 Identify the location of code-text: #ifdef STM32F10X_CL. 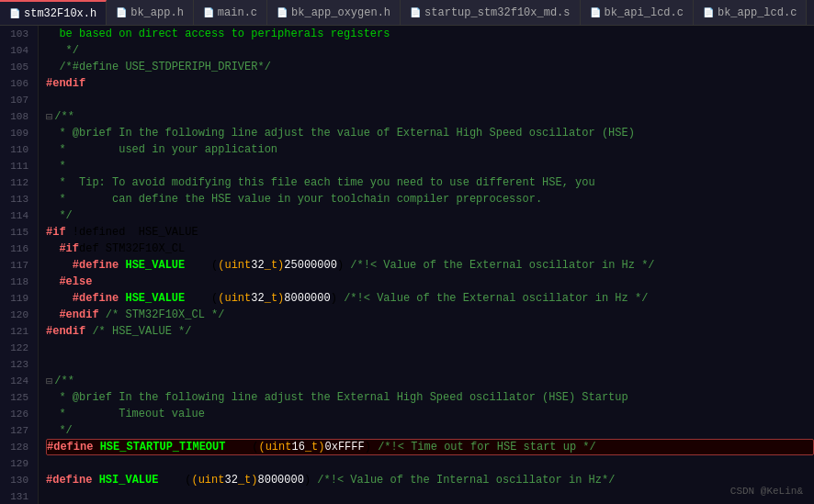
(116, 249).